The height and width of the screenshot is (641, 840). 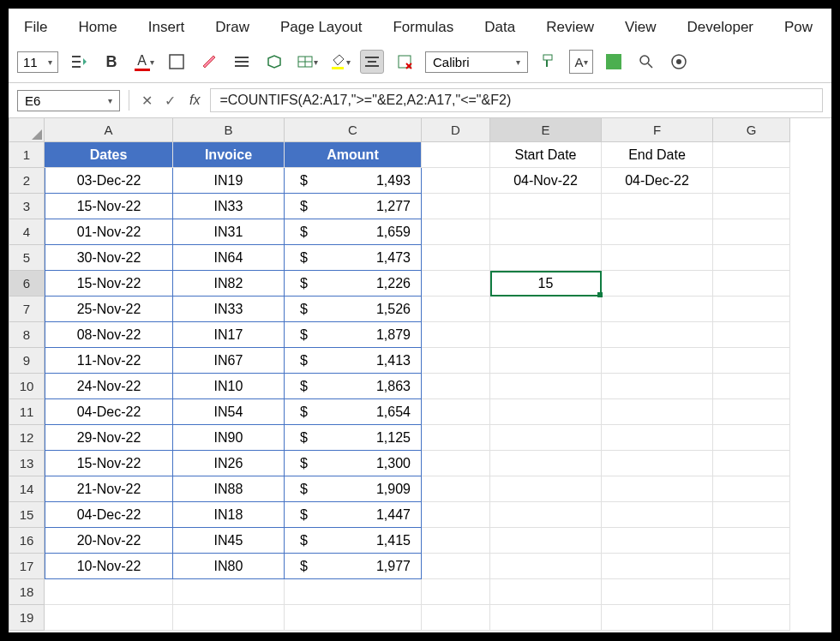 What do you see at coordinates (570, 27) in the screenshot?
I see `menu-review: Review` at bounding box center [570, 27].